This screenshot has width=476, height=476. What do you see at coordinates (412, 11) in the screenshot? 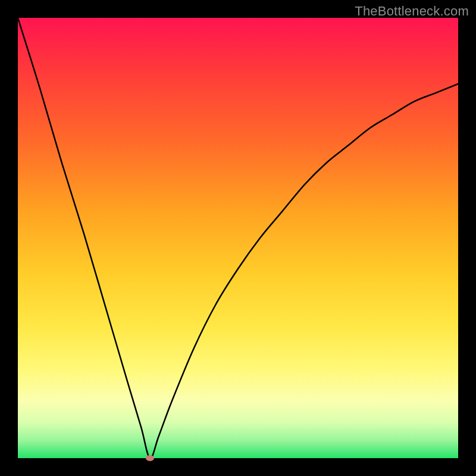
I see `watermark-text: TheBottleneck.com` at bounding box center [412, 11].